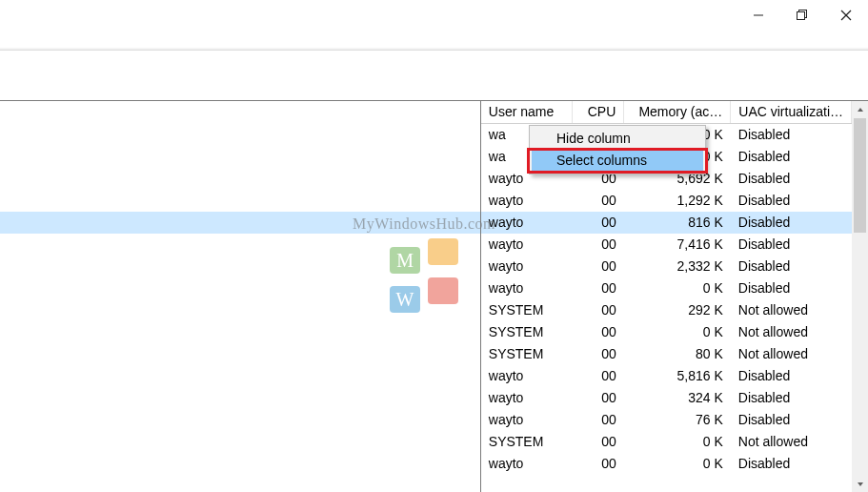 Image resolution: width=868 pixels, height=492 pixels. I want to click on column-header-mem: Memory (ac…, so click(677, 113).